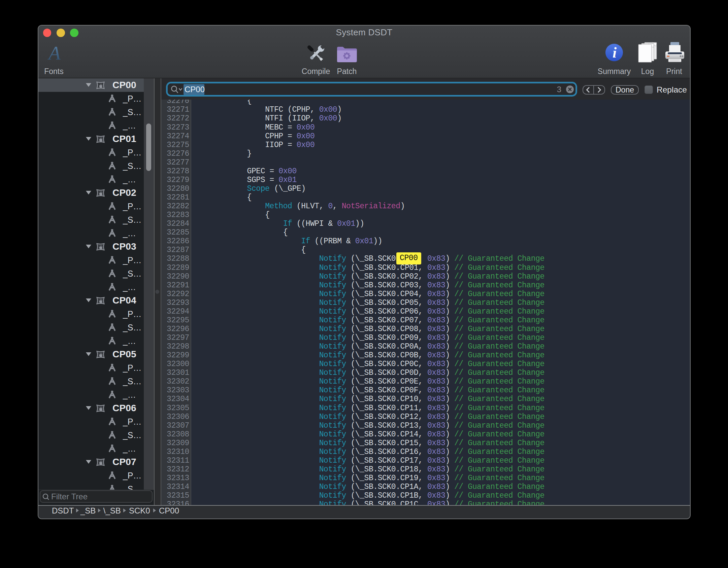  Describe the element at coordinates (54, 54) in the screenshot. I see `svg-text: A` at that location.